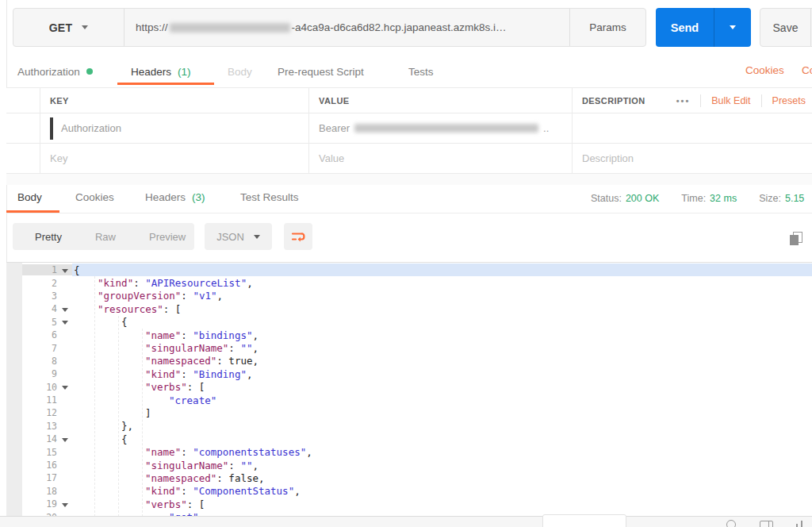 The width and height of the screenshot is (812, 527). Describe the element at coordinates (807, 70) in the screenshot. I see `code-link: Code` at that location.